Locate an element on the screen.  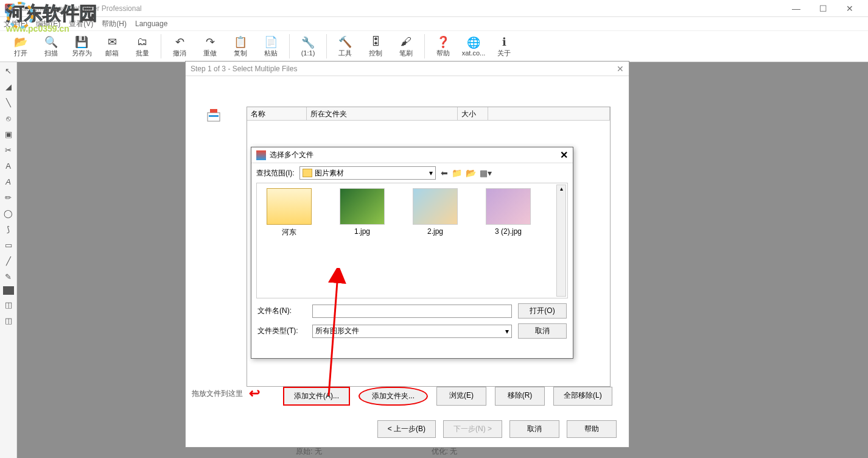
扫描-icon: 🔍 is located at coordinates (51, 42).